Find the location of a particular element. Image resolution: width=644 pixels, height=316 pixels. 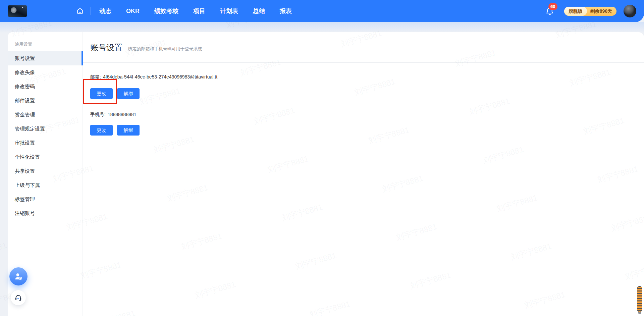

phone-unbind-button: 解绑 is located at coordinates (128, 130).